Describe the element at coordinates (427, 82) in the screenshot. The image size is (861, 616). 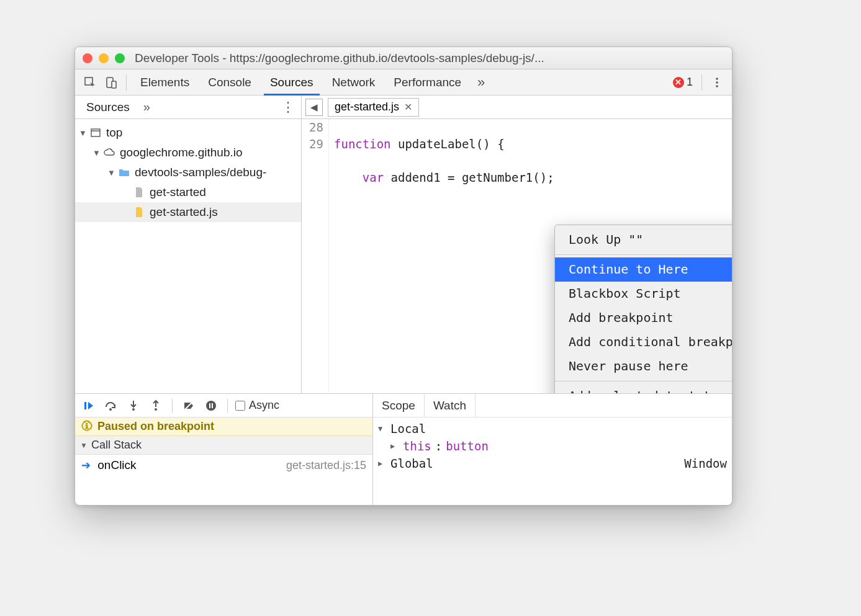
I see `tab-performance: Performance` at that location.